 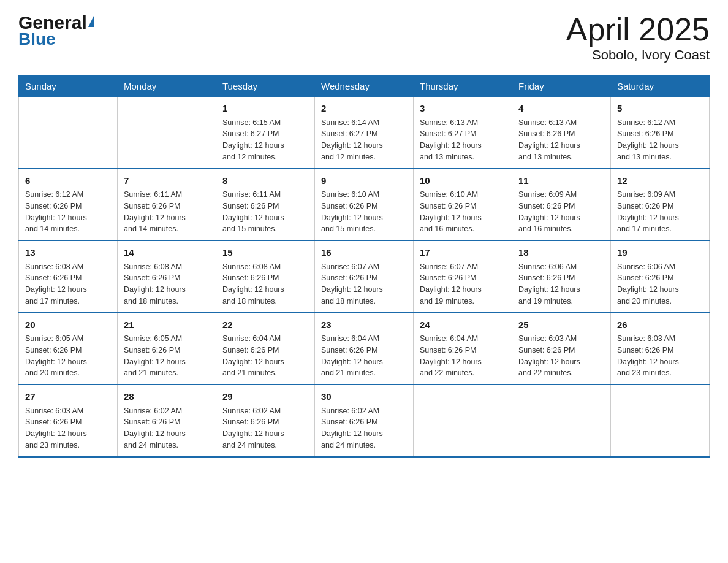 What do you see at coordinates (167, 421) in the screenshot?
I see `calendar-cell: 28Sunrise: 6:02 AM Sunset: 6:26 PM Dayli…` at bounding box center [167, 421].